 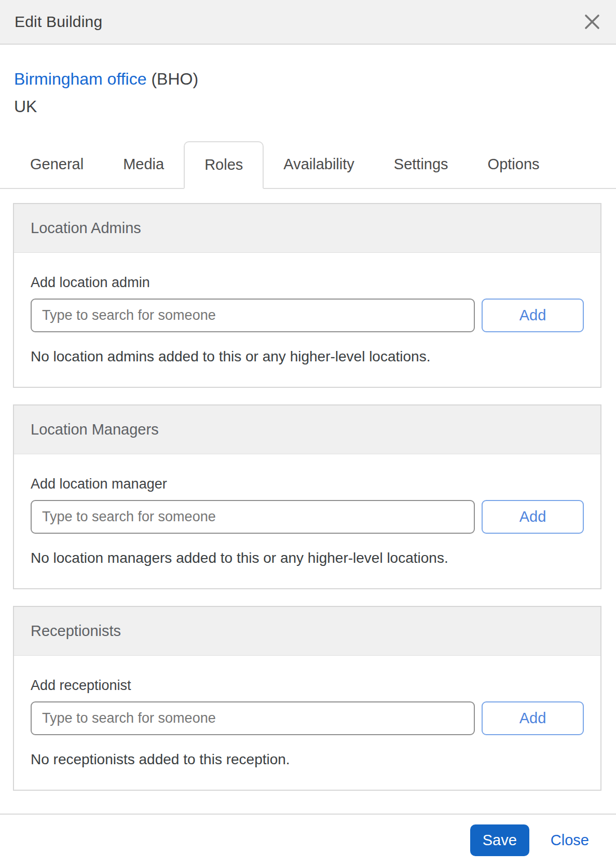 What do you see at coordinates (307, 685) in the screenshot?
I see `add-receptionist-label: Add receptionist` at bounding box center [307, 685].